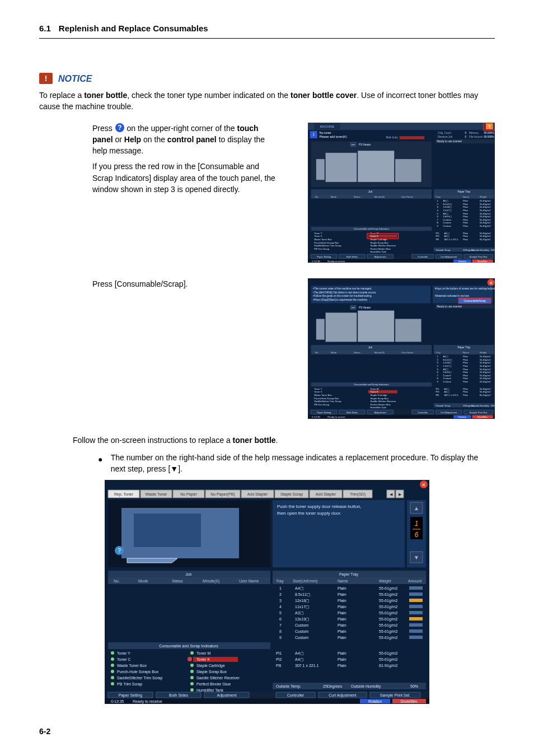 The width and height of the screenshot is (534, 756). Describe the element at coordinates (388, 666) in the screenshot. I see `svg-text: 81-91g/m2` at that location.